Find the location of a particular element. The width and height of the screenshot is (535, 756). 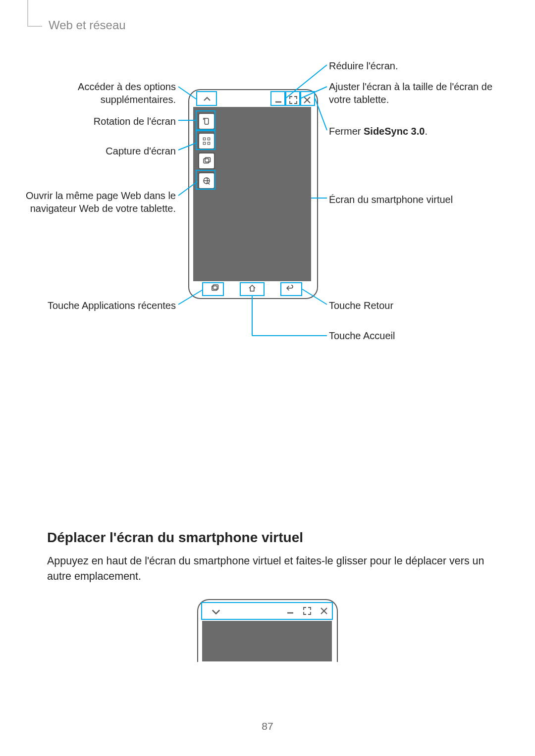

paragraph: Appuyez en haut de l'écran du smartphone… is located at coordinates (268, 569).